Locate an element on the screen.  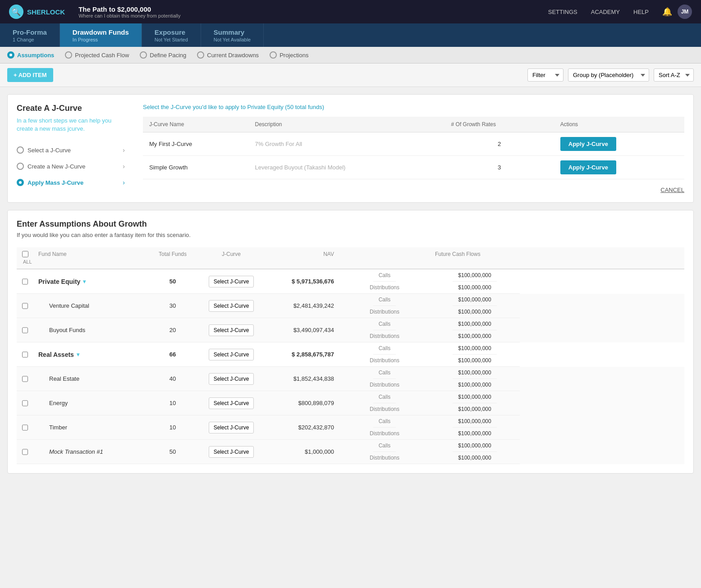
avatar: JM is located at coordinates (685, 12).